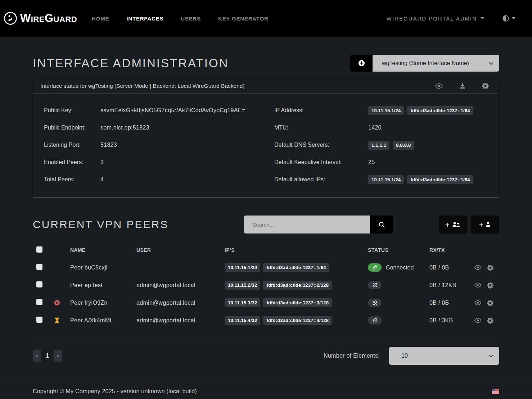  What do you see at coordinates (292, 268) in the screenshot?
I see `peer-ips: 10.11.15.1/24fdfd:d3ad:c0de:1237::1/64` at bounding box center [292, 268].